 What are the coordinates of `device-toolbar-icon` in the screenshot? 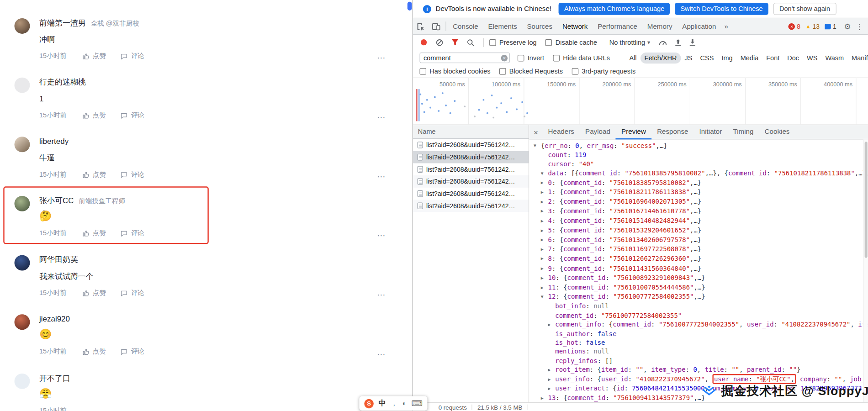 It's located at (436, 26).